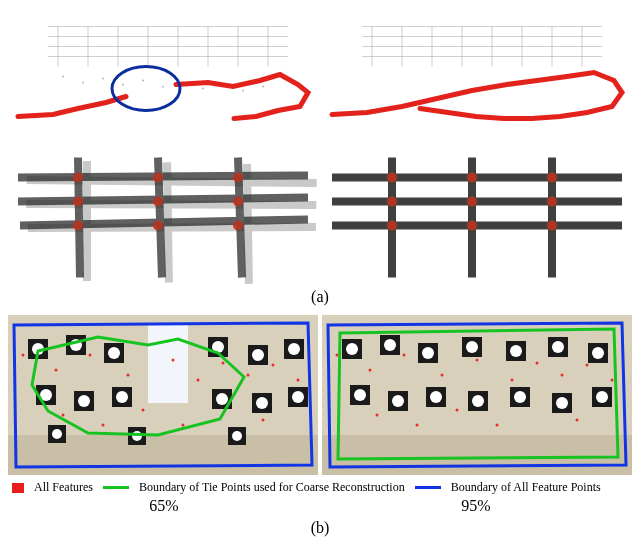  I want to click on panel-a-label: (a), so click(320, 297).